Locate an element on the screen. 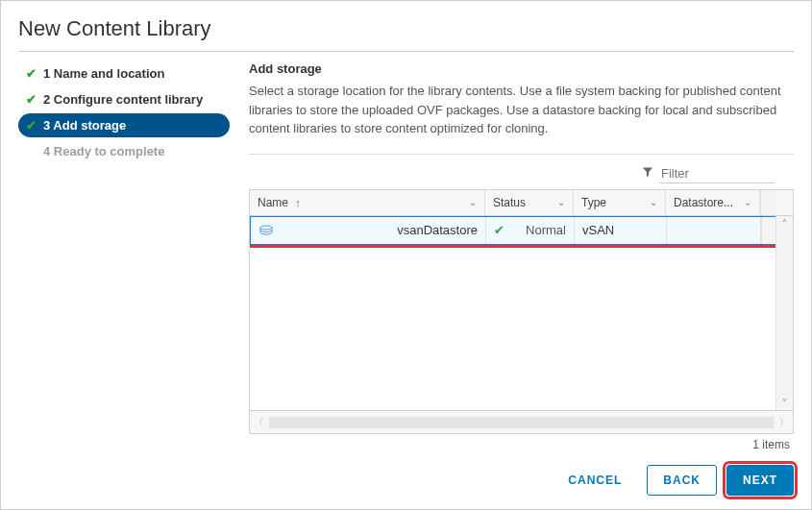  step-label: 2 Configure content library is located at coordinates (123, 100).